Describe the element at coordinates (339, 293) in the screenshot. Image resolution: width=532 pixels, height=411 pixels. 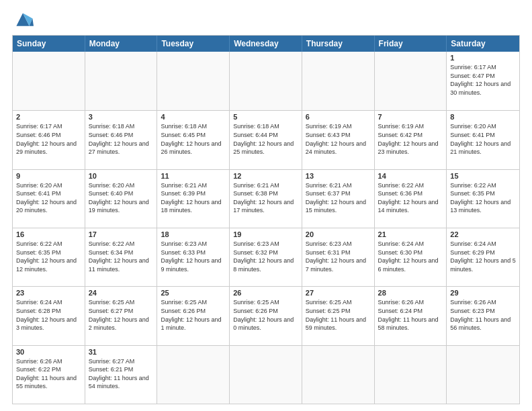
I see `day-number: 27` at that location.